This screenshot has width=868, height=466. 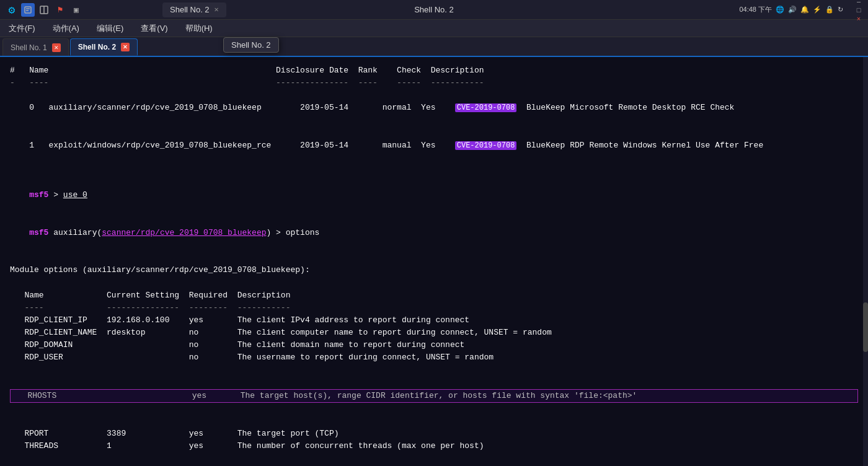 I want to click on options-sep: ---- --------------- -------- ----------…, so click(x=434, y=308).